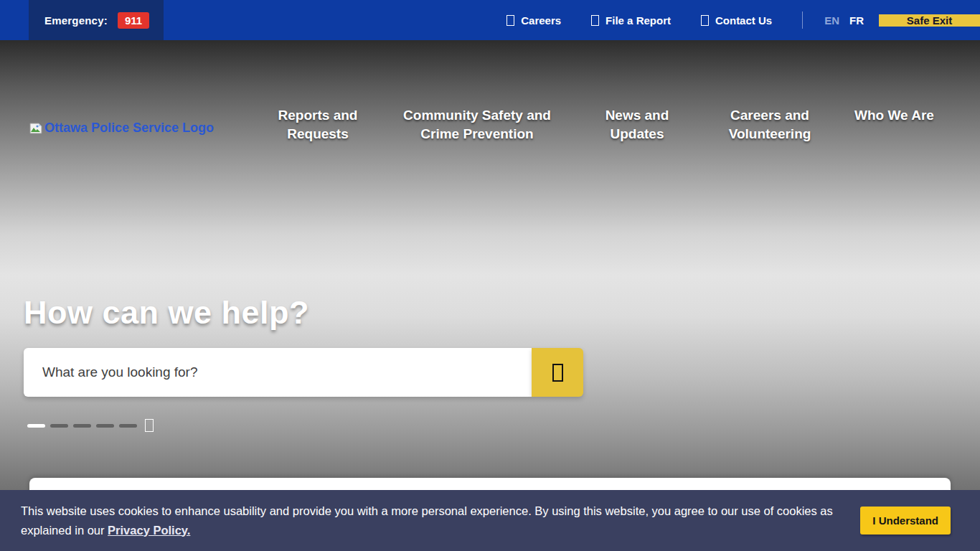 This screenshot has height=551, width=980. What do you see at coordinates (558, 373) in the screenshot?
I see `search-icon` at bounding box center [558, 373].